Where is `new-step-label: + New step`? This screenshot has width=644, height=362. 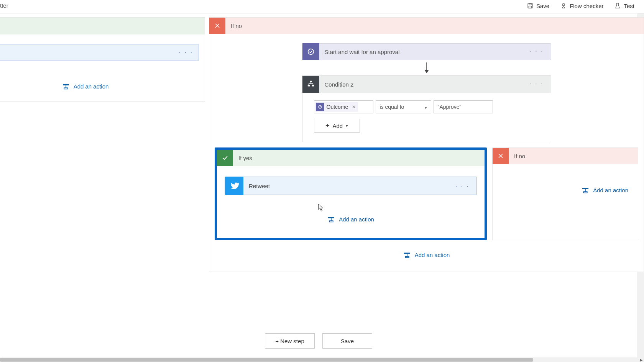 new-step-label: + New step is located at coordinates (290, 341).